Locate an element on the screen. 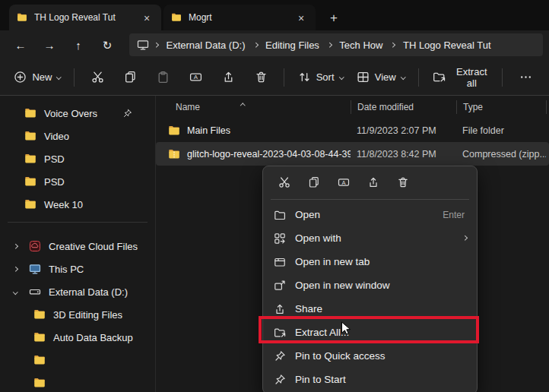 The height and width of the screenshot is (392, 549). delete-button is located at coordinates (261, 77).